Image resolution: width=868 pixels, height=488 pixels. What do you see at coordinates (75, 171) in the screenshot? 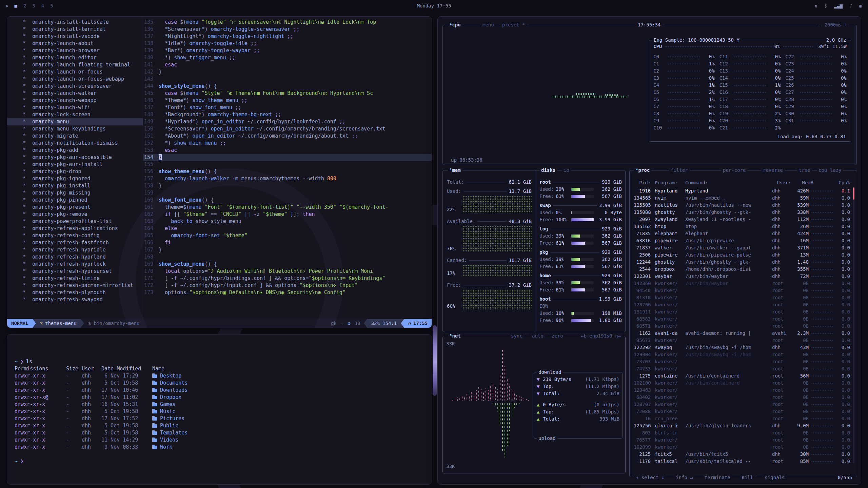
I see `file-item: *omarchy-pkg-drop` at bounding box center [75, 171].